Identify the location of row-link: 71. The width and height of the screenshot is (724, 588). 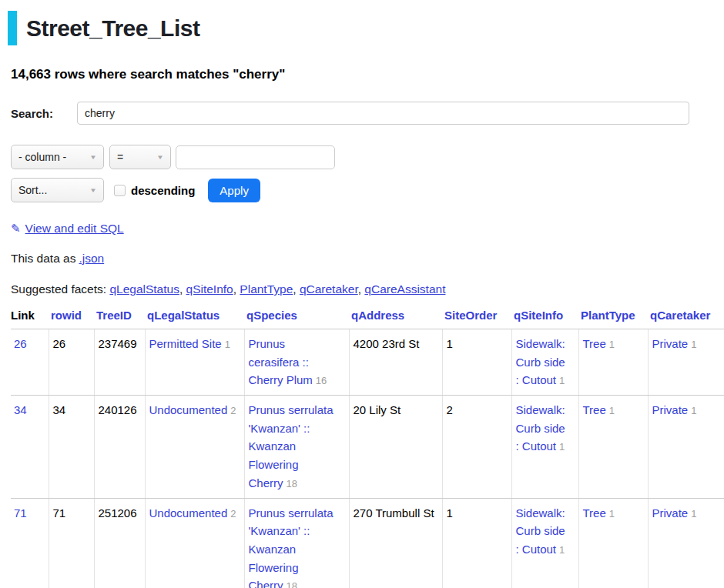
(20, 513).